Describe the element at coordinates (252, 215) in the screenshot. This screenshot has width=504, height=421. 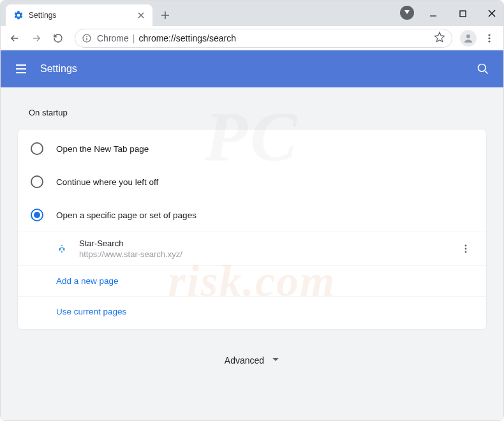
I see `radio-specific-page: Open a specific page or set of pages` at that location.